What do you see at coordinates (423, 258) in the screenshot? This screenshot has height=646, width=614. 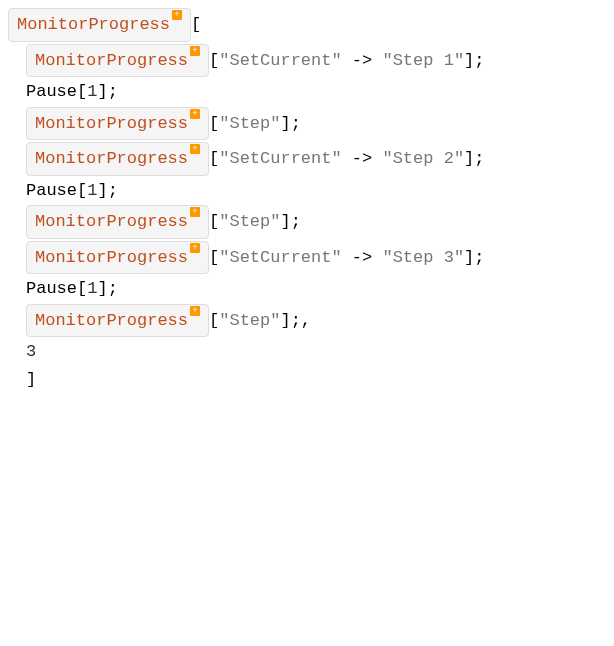 I see `string-step3: "Step 3"` at bounding box center [423, 258].